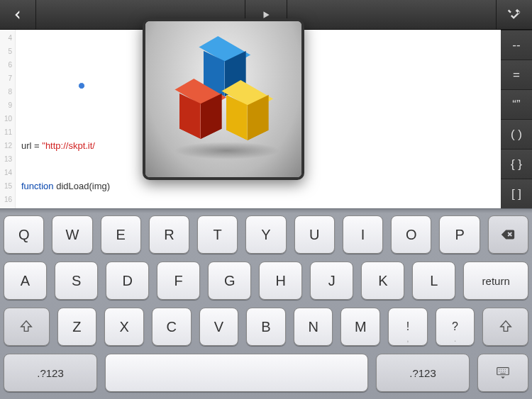  Describe the element at coordinates (434, 281) in the screenshot. I see `key-l: L` at that location.